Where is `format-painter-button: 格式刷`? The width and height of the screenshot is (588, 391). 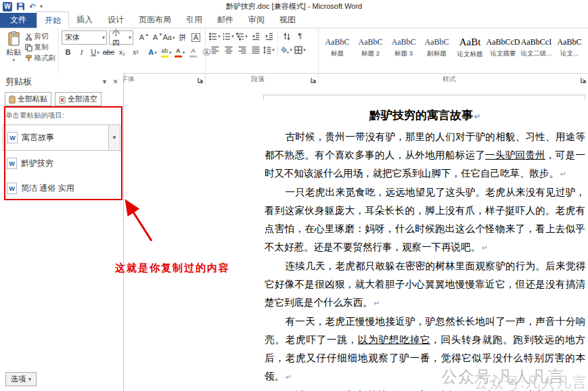
format-painter-button: 格式刷 is located at coordinates (41, 58).